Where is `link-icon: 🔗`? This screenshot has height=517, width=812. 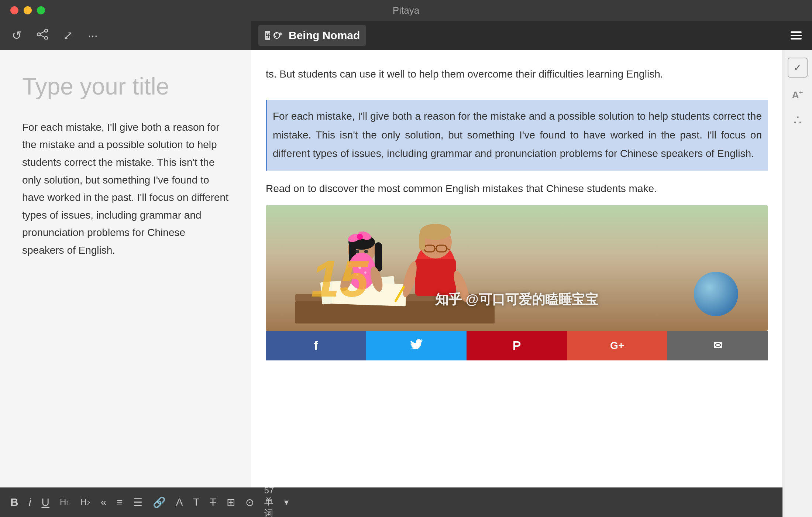 link-icon: 🔗 is located at coordinates (159, 502).